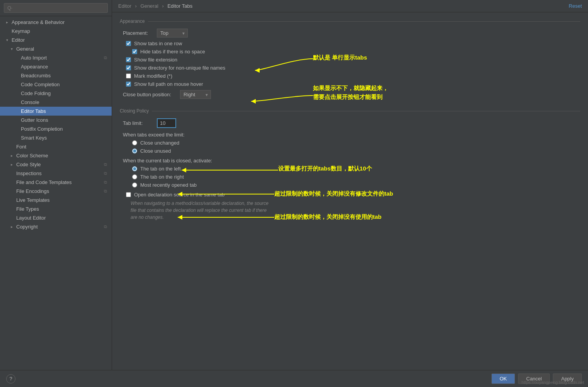  Describe the element at coordinates (350, 177) in the screenshot. I see `tab-right-row: The tab on the right` at that location.